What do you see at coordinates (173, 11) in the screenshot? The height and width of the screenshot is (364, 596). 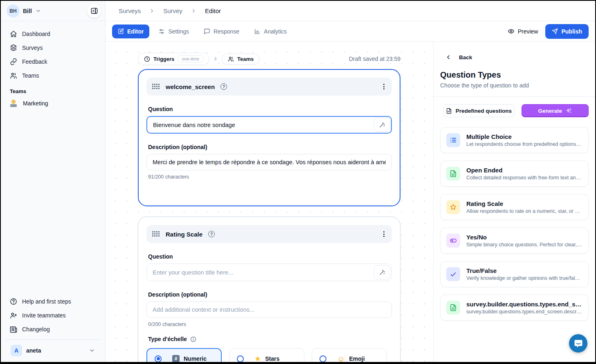 I see `breadcrumb-survey: Survey` at bounding box center [173, 11].